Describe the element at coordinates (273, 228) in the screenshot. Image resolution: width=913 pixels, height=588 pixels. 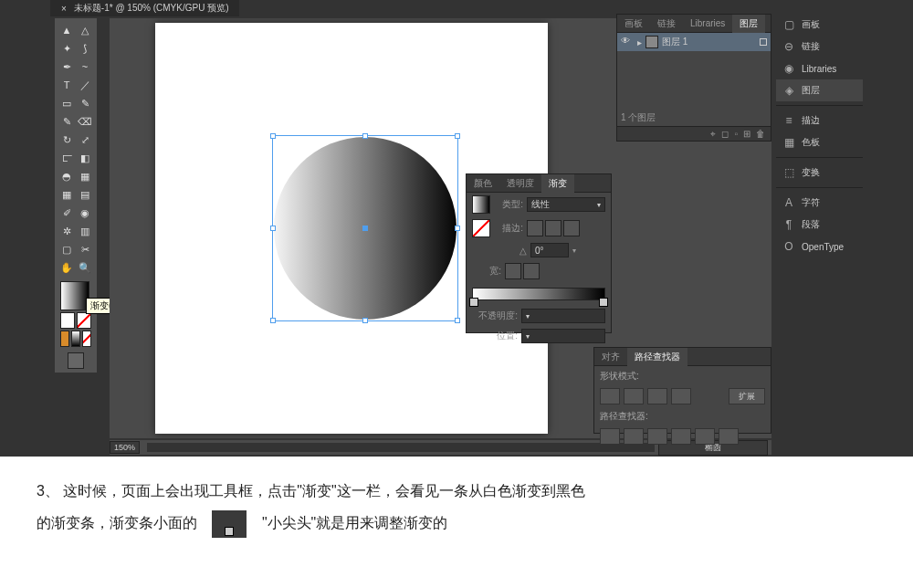
I see `handle-w` at that location.